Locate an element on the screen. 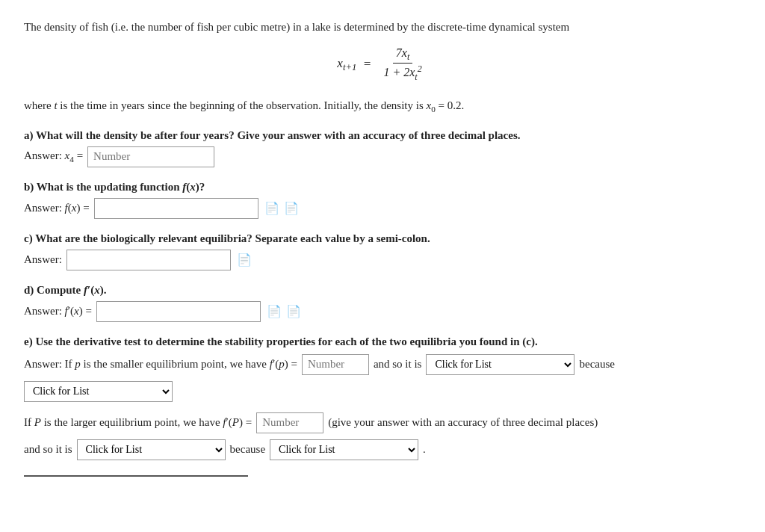 The height and width of the screenshot is (532, 765). part-e-and-so-it-is: and so it is is located at coordinates (397, 365).